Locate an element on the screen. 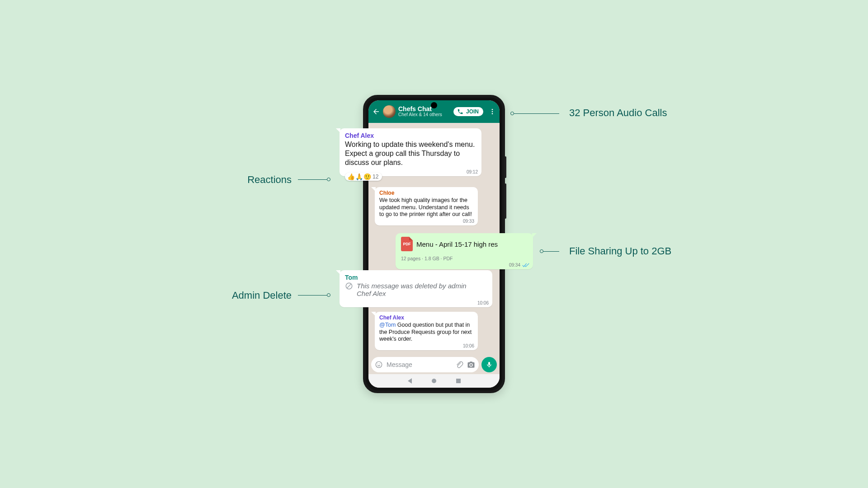 This screenshot has width=868, height=488. menu-icon is located at coordinates (492, 112).